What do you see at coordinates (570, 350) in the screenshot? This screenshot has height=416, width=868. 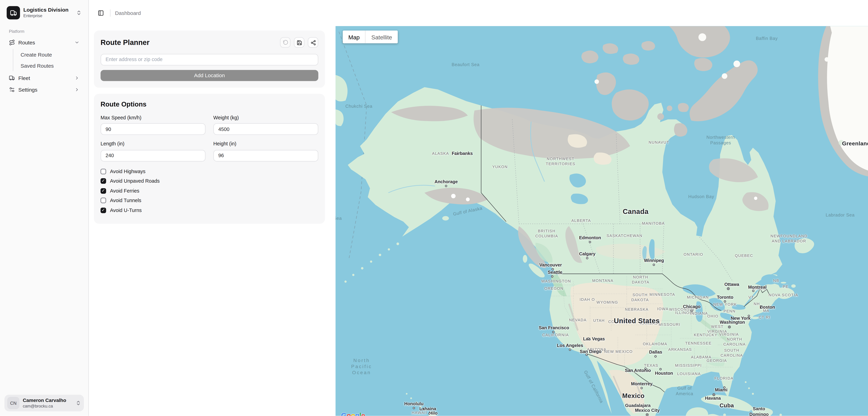 I see `city-marker-los-angeles` at bounding box center [570, 350].